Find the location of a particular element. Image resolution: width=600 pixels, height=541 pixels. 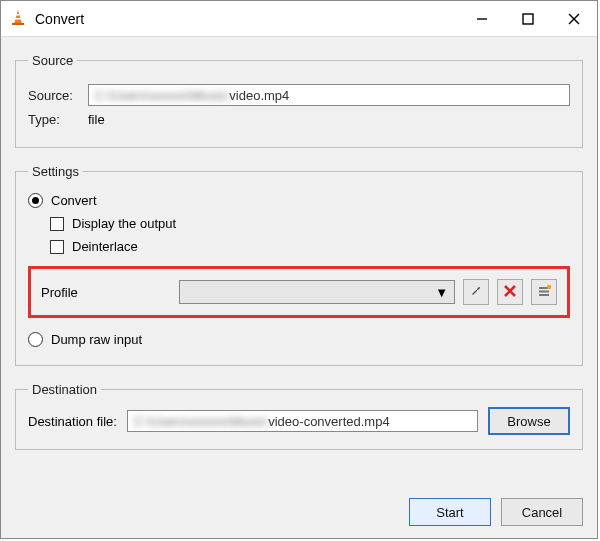

source-legend: Source is located at coordinates (52, 60).